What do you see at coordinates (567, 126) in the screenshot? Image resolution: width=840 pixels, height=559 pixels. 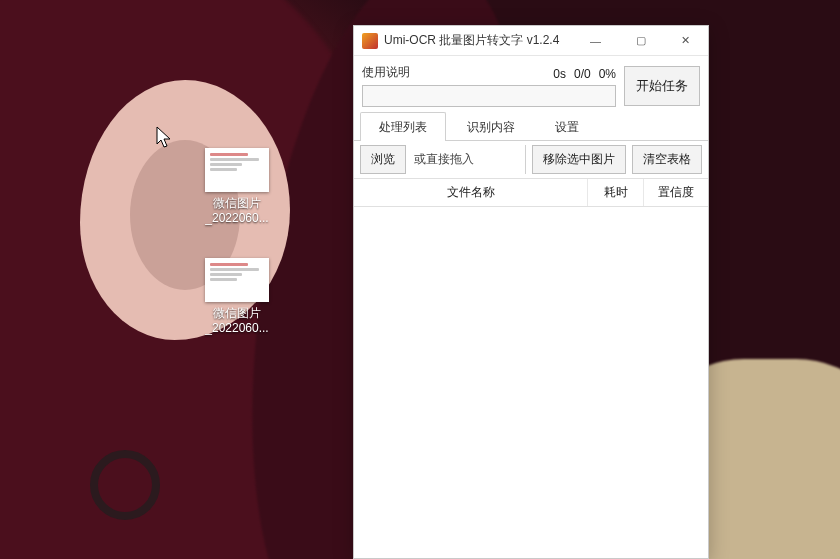 I see `tab-settings: 设置` at bounding box center [567, 126].